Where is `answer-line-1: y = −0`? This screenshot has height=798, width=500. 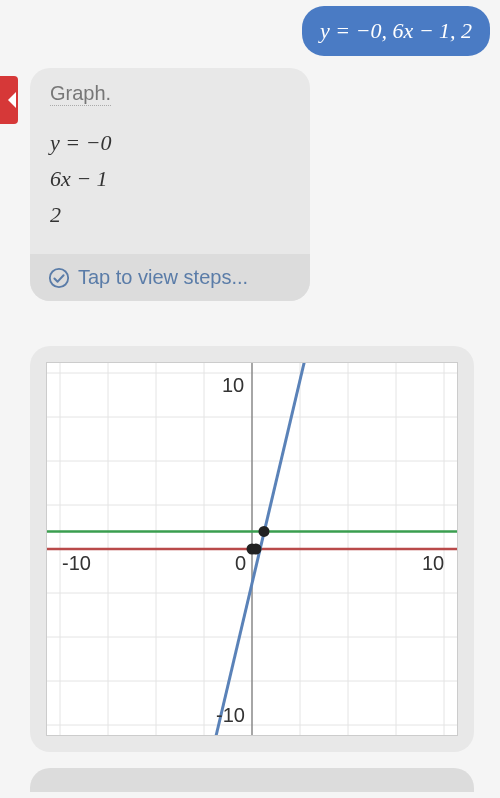 answer-line-1: y = −0 is located at coordinates (170, 143).